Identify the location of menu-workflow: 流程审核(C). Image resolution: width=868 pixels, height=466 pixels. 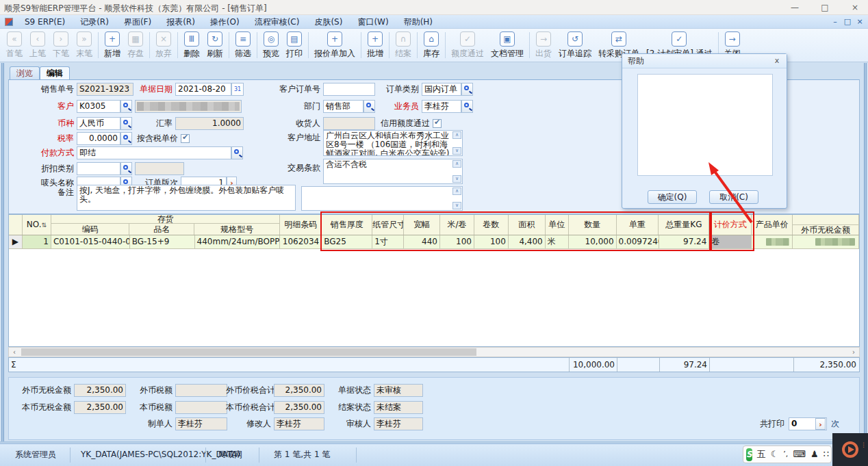
(277, 22).